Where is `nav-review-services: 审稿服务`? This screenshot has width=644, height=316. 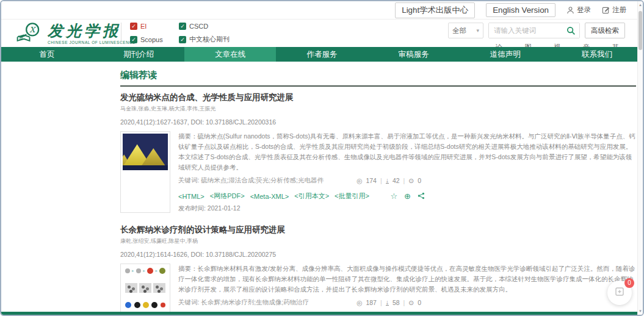
nav-review-services: 审稿服务 is located at coordinates (414, 54).